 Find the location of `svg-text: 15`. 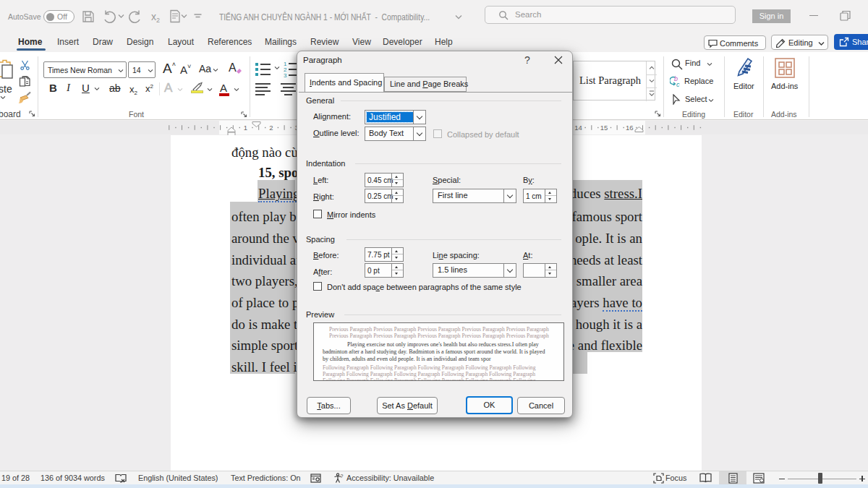

svg-text: 15 is located at coordinates (605, 127).